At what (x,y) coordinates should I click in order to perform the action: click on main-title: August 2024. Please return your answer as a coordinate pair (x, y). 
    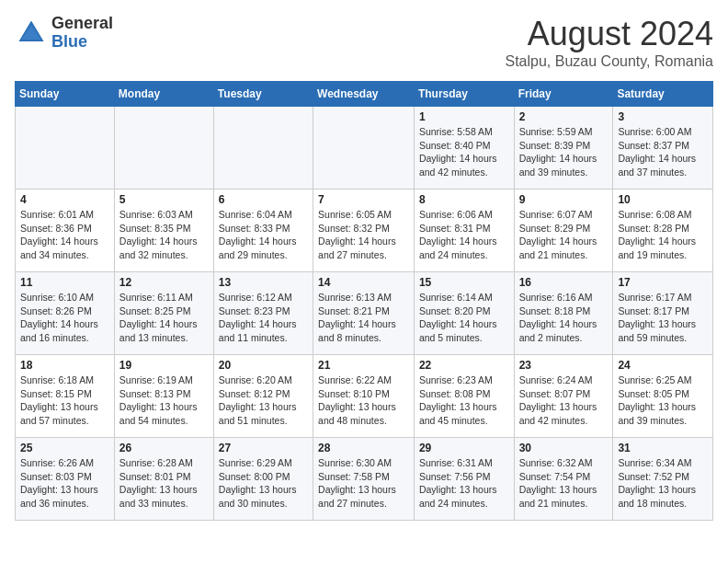
    Looking at the image, I should click on (610, 34).